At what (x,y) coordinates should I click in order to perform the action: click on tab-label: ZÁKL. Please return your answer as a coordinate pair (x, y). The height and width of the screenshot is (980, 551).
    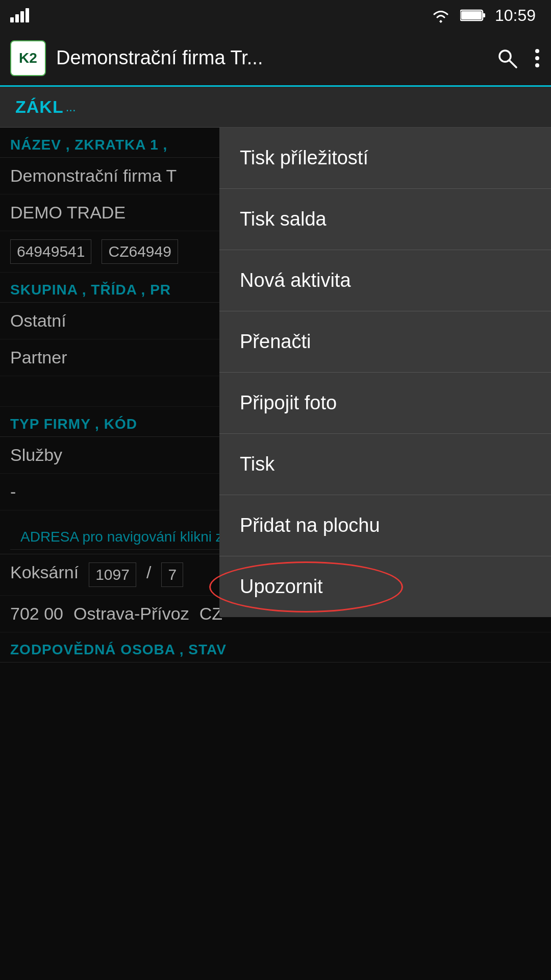
    Looking at the image, I should click on (40, 107).